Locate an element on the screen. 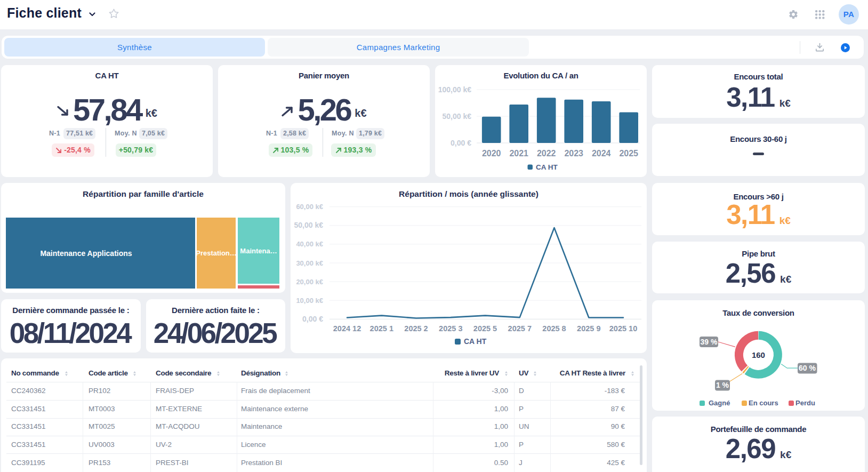 The height and width of the screenshot is (472, 868). svg-text: 2025 5 is located at coordinates (485, 329).